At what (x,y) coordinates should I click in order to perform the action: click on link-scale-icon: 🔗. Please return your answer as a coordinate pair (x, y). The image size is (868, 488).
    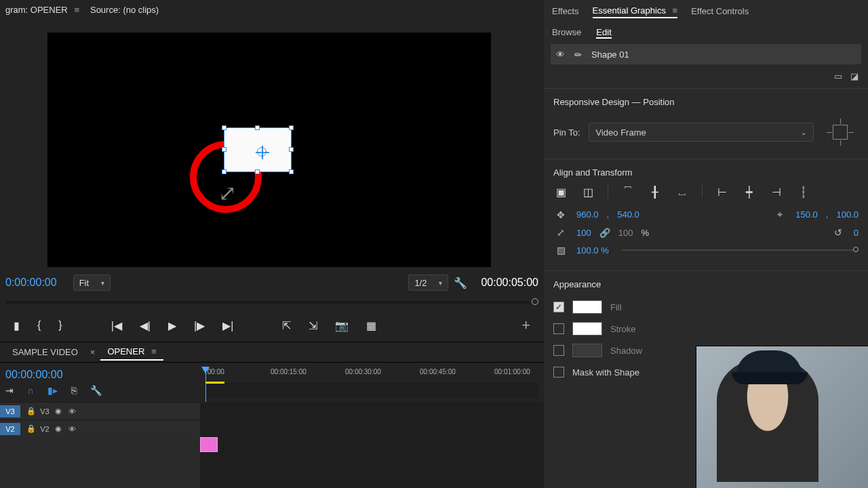
    Looking at the image, I should click on (605, 233).